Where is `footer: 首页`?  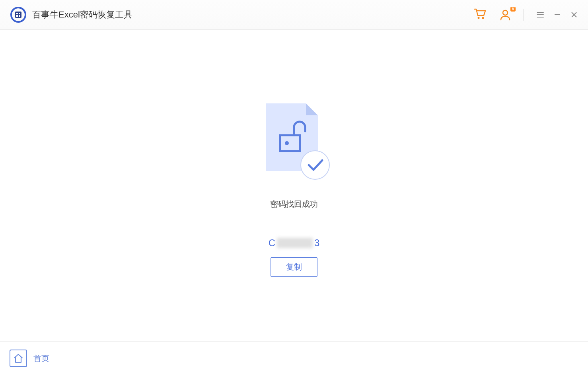
footer: 首页 is located at coordinates (294, 358).